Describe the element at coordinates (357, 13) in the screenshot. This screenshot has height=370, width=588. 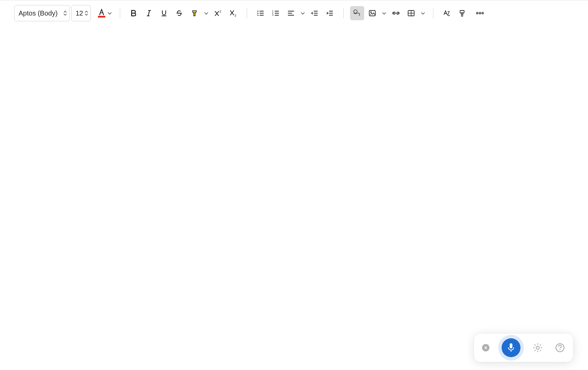
I see `dictate-mic-icon` at that location.